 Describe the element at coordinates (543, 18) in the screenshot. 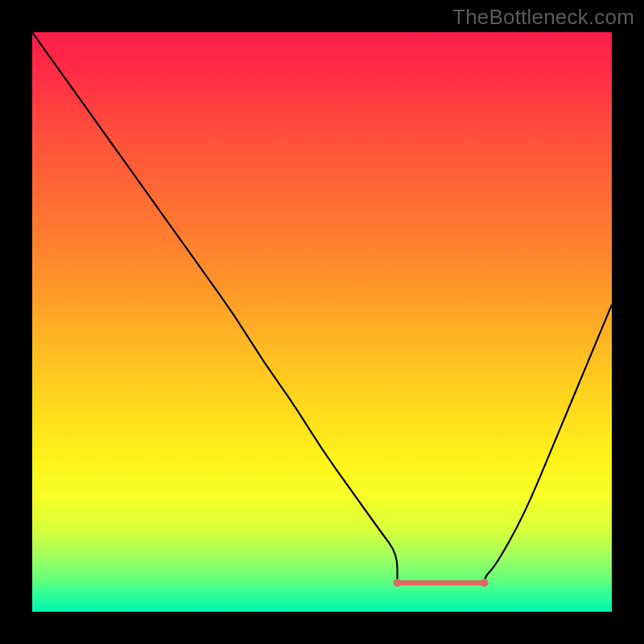

I see `watermark-text: TheBottleneck.com` at that location.